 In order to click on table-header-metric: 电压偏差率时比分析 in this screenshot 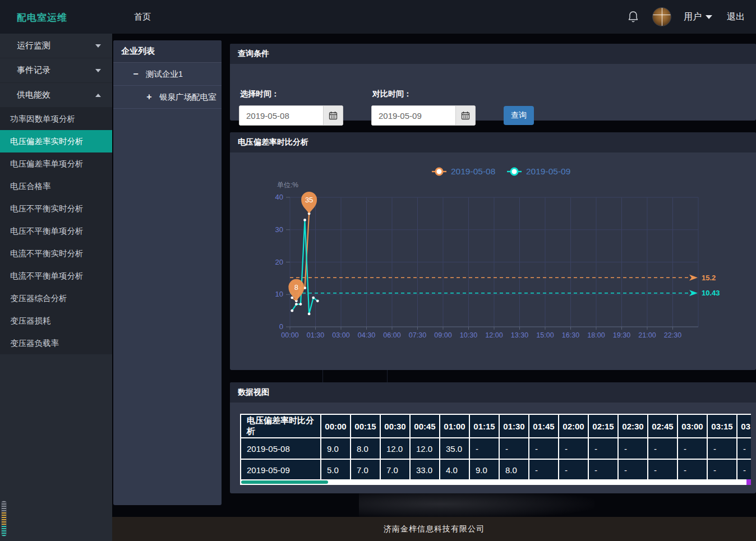, I will do `click(280, 426)`.